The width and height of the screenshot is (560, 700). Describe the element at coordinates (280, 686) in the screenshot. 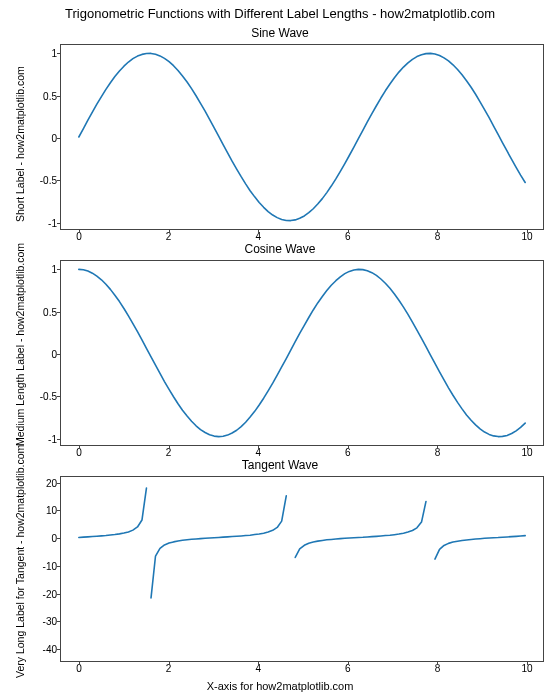

I see `x-axis-label: X-axis for how2matplotlib.com` at that location.